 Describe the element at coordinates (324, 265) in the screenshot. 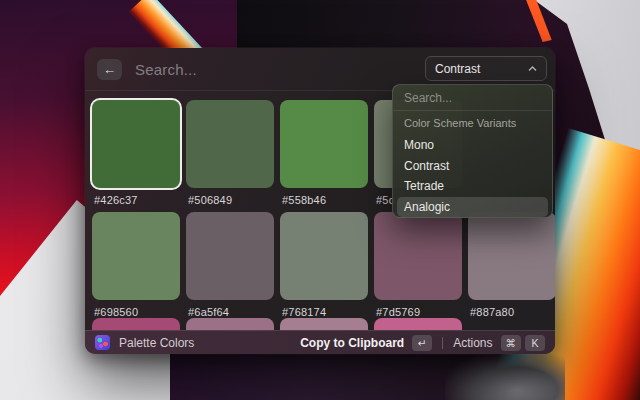

I see `swatch-cell: #768174` at that location.